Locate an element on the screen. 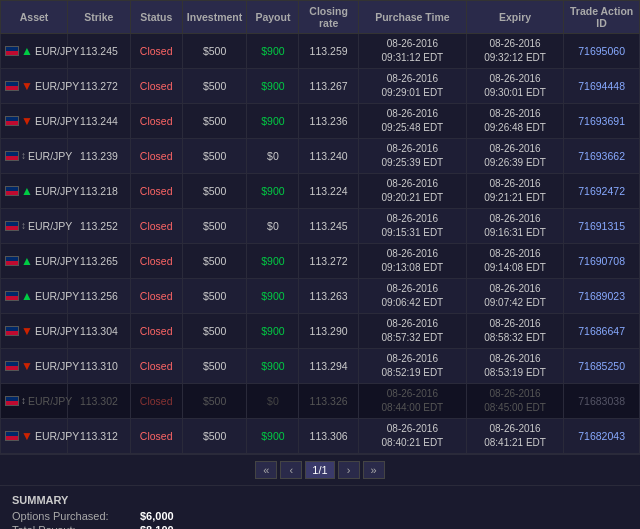  table-row: ▼ EUR/JPY 113.244 Closed $500 $900 113.2… is located at coordinates (320, 122).